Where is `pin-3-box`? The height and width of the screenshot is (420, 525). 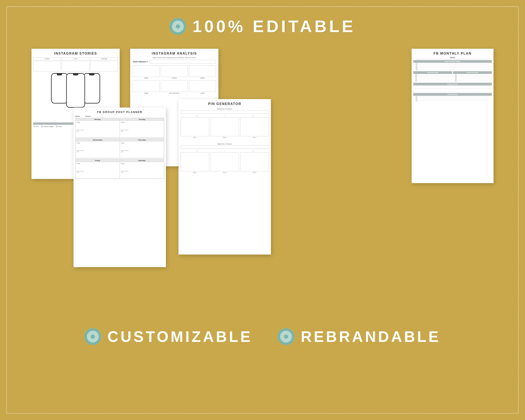
pin-3-box is located at coordinates (255, 127).